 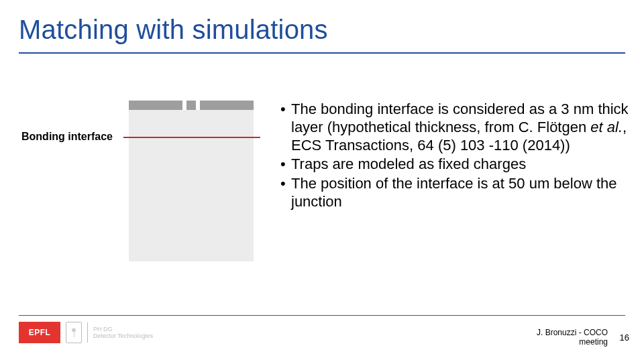 I want to click on page-number: 16, so click(x=625, y=338).